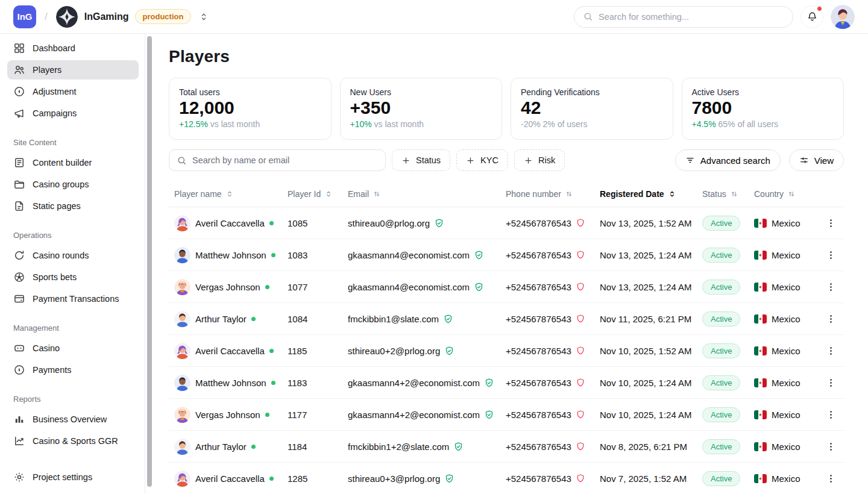  What do you see at coordinates (506, 194) in the screenshot?
I see `table-header: Player name Player Id Email Phone number…` at bounding box center [506, 194].